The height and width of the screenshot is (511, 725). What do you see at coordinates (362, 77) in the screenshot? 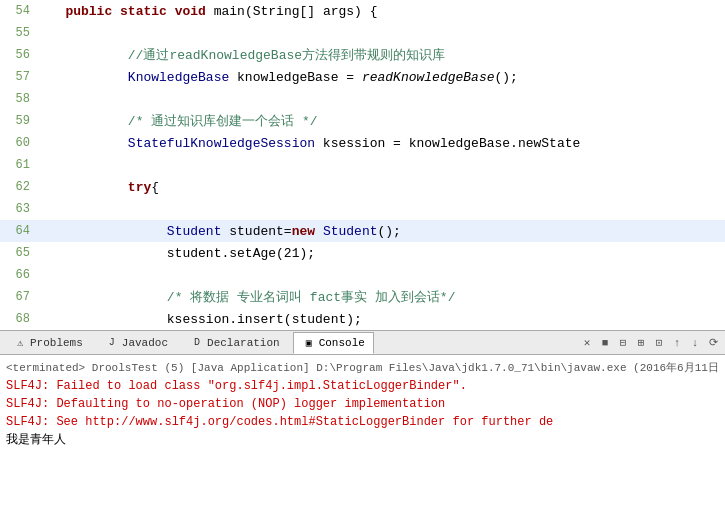
I see `code-line: 57 KnowledgeBase knowledgeBase = readKno…` at bounding box center [362, 77].